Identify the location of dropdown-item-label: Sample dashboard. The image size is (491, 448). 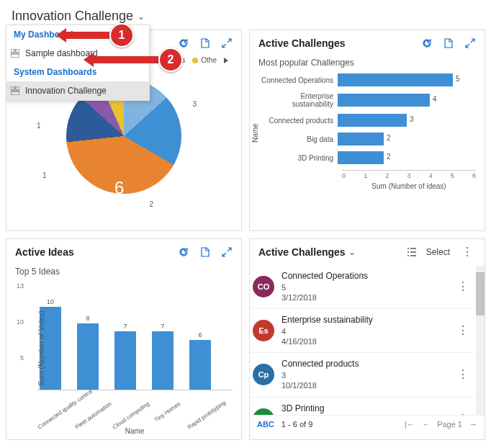
(62, 53).